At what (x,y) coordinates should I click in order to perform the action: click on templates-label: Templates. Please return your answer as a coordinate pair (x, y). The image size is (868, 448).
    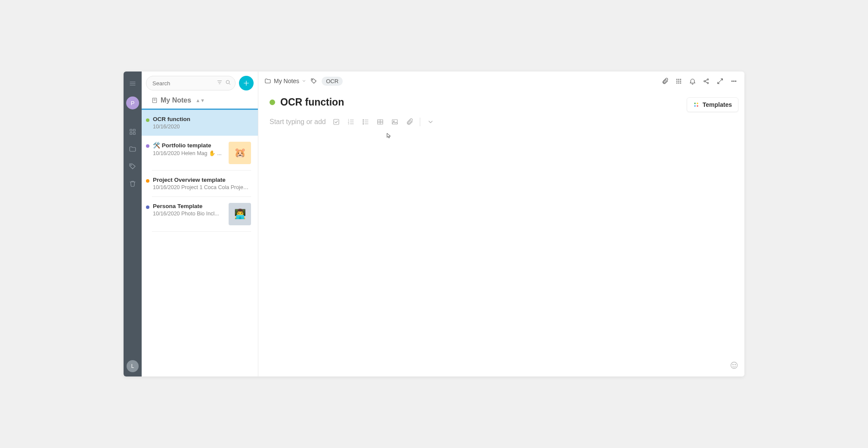
    Looking at the image, I should click on (717, 105).